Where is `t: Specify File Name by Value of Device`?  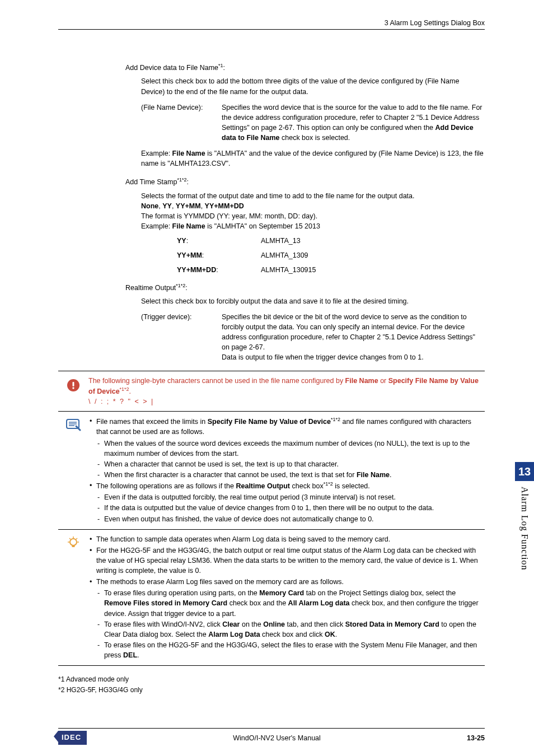
t: Specify File Name by Value of Device is located at coordinates (269, 422).